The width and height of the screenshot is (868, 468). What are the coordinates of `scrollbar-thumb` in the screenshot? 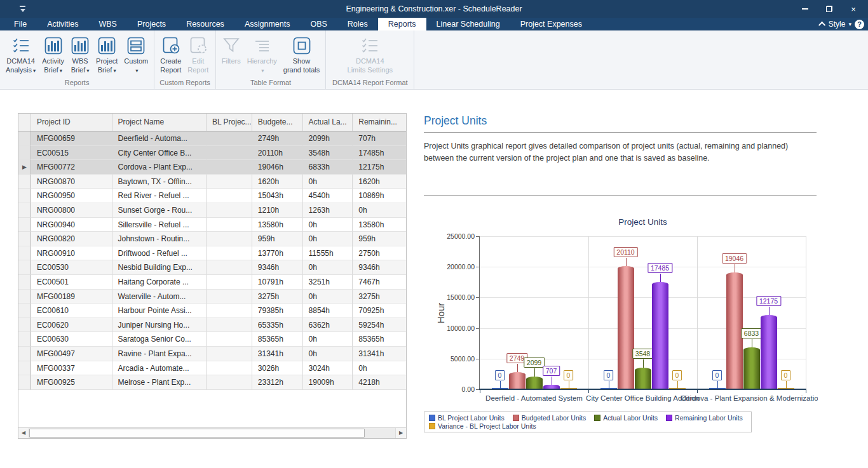 It's located at (197, 433).